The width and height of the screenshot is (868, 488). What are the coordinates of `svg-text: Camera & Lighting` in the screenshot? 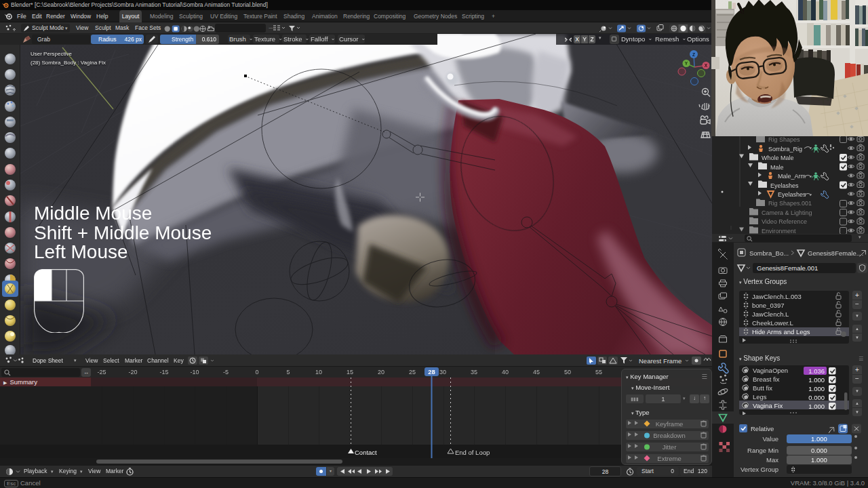 It's located at (787, 213).